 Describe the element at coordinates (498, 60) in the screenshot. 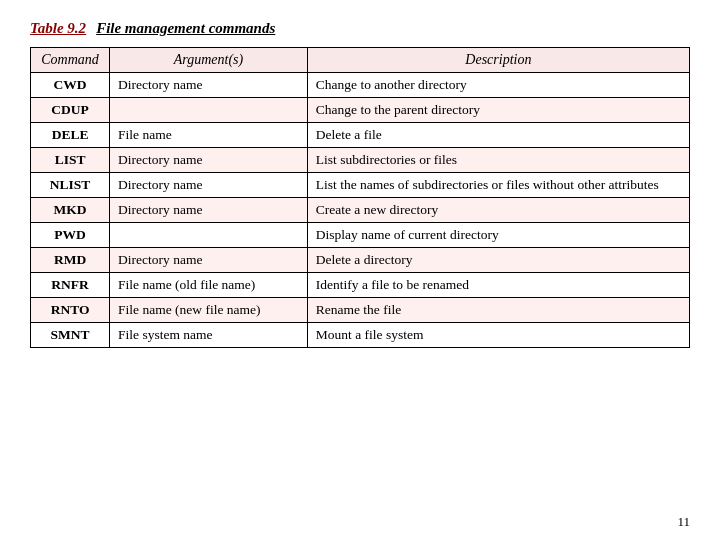

I see `header-description: Description` at that location.